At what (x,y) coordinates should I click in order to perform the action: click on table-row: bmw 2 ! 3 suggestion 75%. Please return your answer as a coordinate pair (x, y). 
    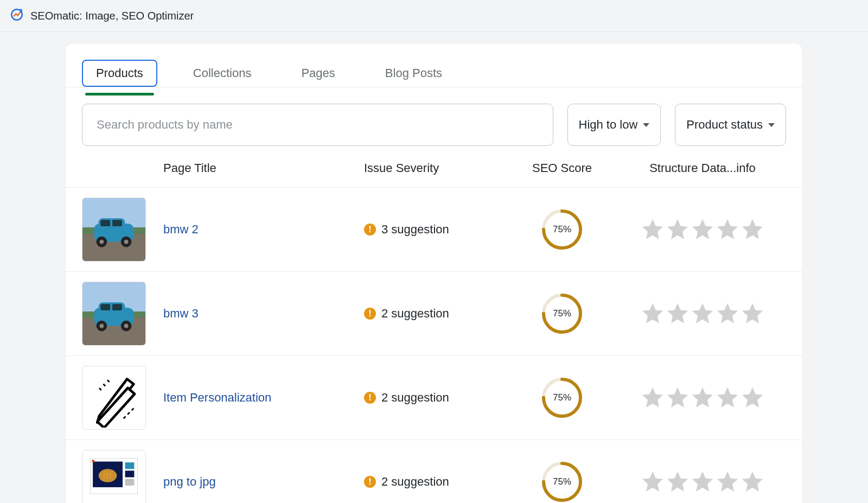
    Looking at the image, I should click on (434, 230).